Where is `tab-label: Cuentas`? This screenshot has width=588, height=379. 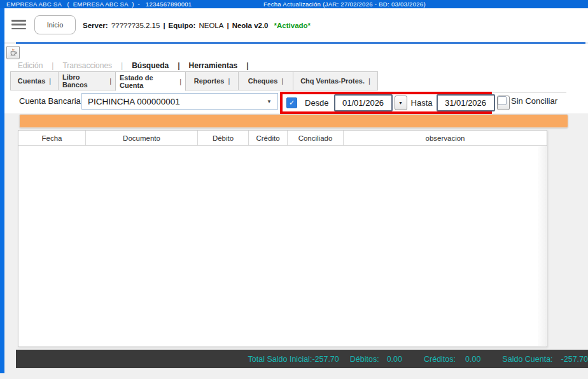
tab-label: Cuentas is located at coordinates (32, 81).